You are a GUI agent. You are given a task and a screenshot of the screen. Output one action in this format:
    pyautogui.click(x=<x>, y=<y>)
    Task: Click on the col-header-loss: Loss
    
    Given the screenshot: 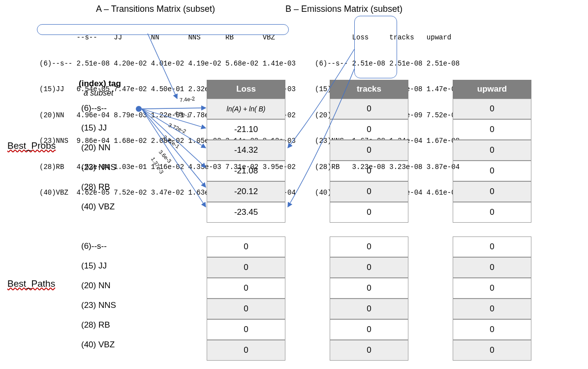 What is the action you would take?
    pyautogui.click(x=246, y=89)
    